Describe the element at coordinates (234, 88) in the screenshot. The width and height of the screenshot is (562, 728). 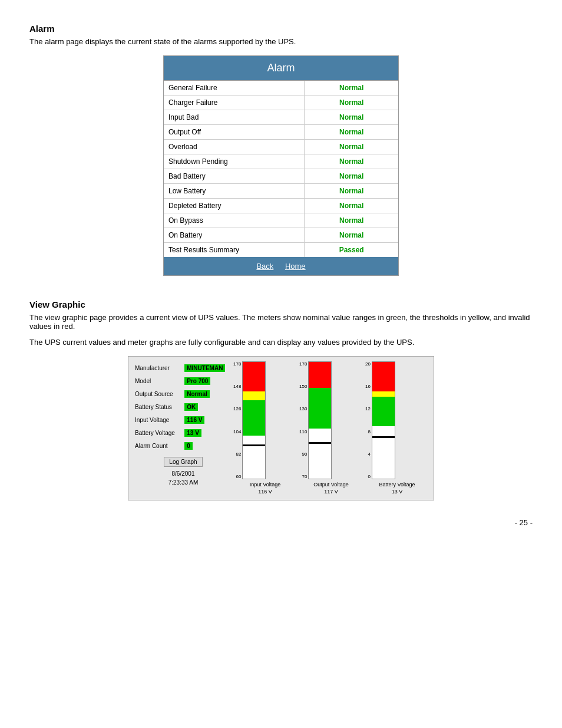
I see `alarm-label: General Failure` at that location.